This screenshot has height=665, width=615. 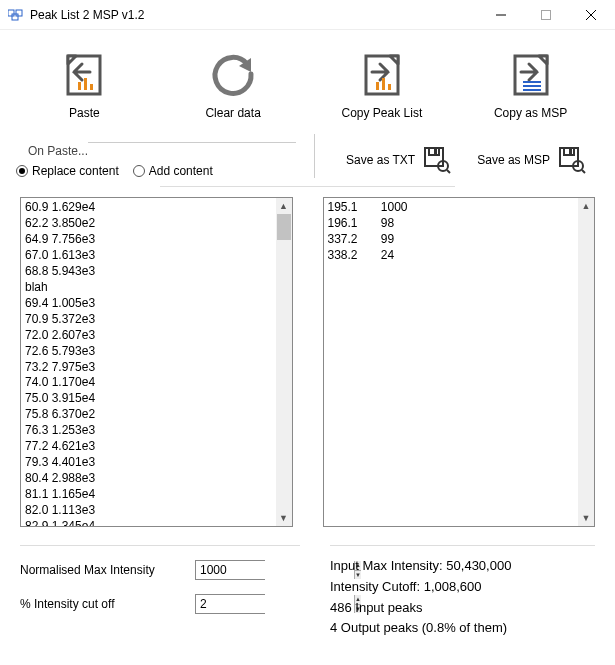 I want to click on controls-panel: Normalised Max Intensity ▲ ▼ % Intensity…, so click(x=160, y=592).